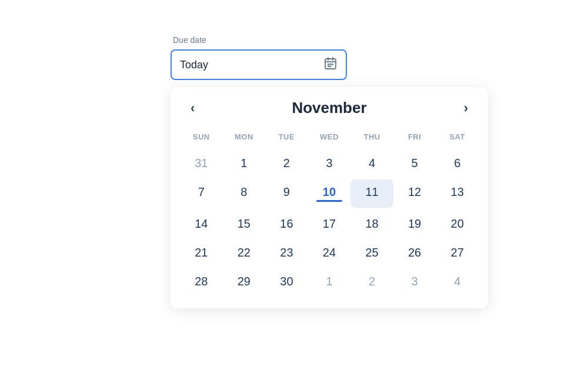  What do you see at coordinates (415, 164) in the screenshot?
I see `calendar-day: 5` at bounding box center [415, 164].